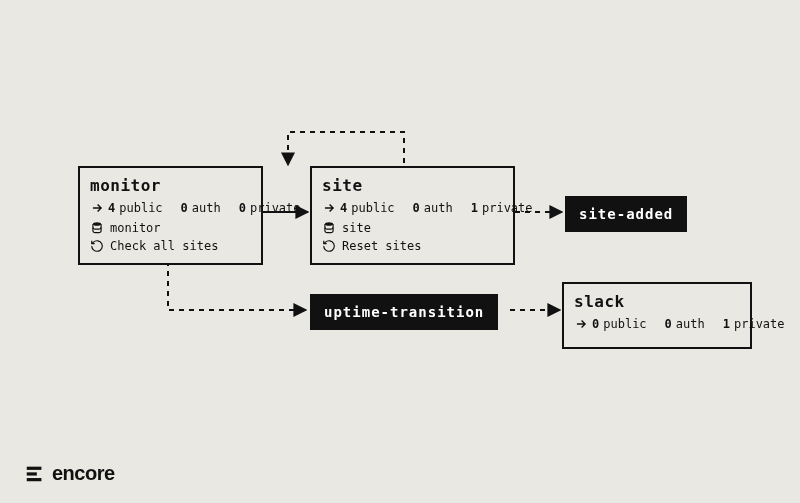 The height and width of the screenshot is (503, 800). Describe the element at coordinates (170, 246) in the screenshot. I see `cron-row: Check all sites` at that location.